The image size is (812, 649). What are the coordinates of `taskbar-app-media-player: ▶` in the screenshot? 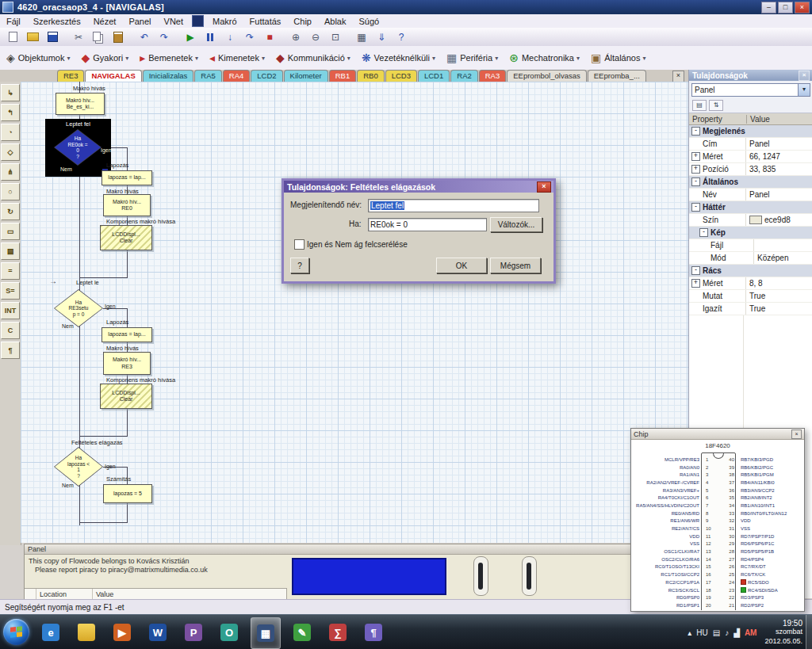 It's located at (122, 632).